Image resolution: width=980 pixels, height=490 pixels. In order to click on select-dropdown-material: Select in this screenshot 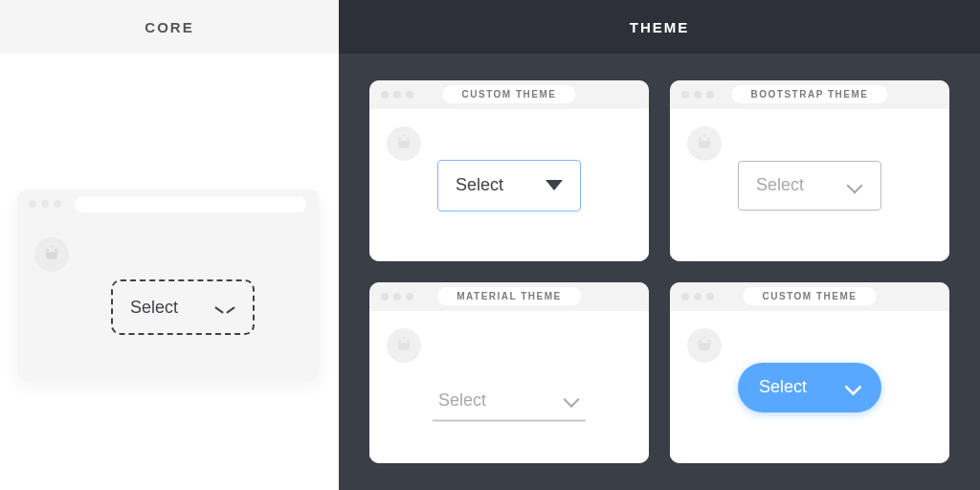, I will do `click(509, 406)`.